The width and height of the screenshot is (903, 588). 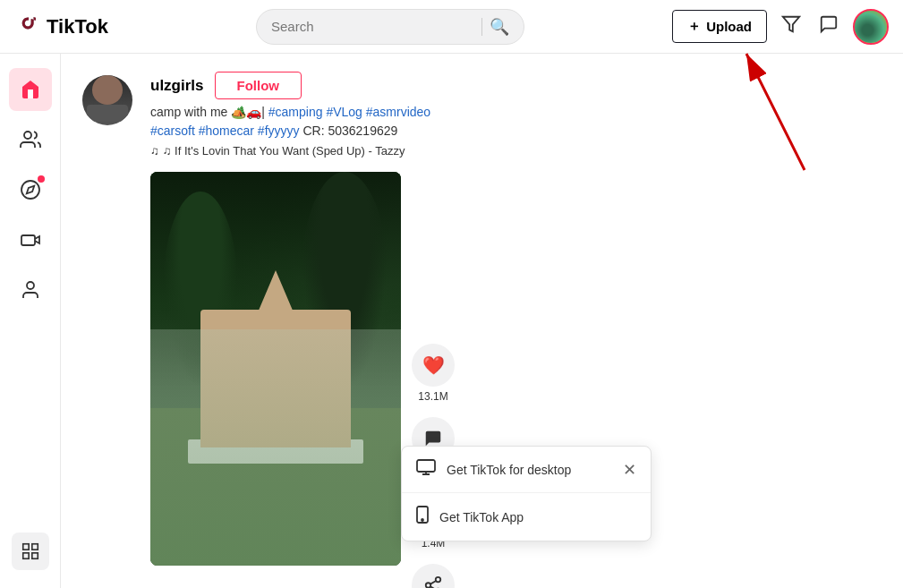 What do you see at coordinates (871, 27) in the screenshot?
I see `avatar-outline` at bounding box center [871, 27].